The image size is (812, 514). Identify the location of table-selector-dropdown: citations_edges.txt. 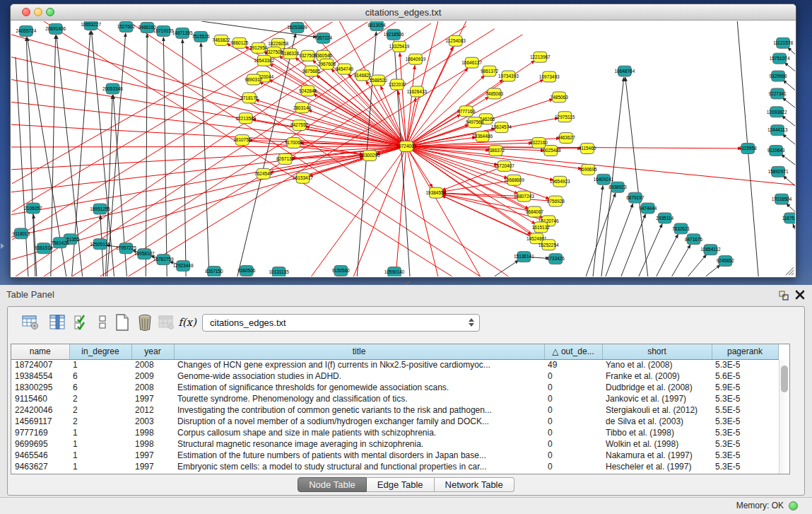
(341, 322).